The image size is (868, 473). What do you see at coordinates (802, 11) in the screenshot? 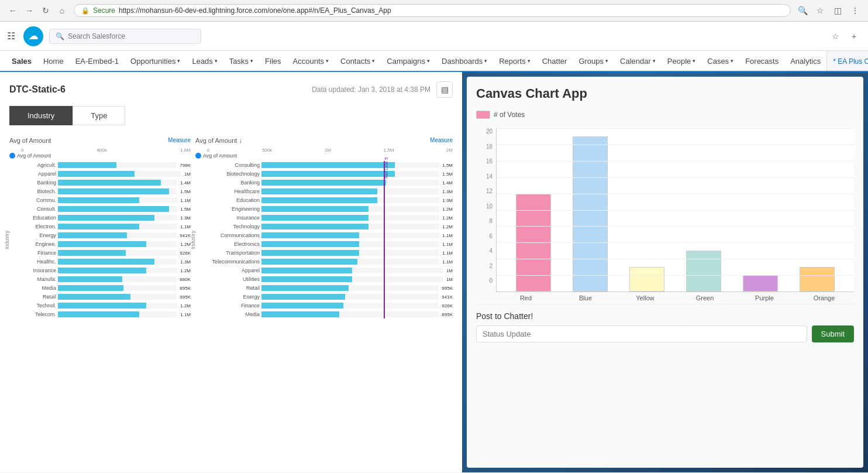
I see `search-button: 🔍` at bounding box center [802, 11].